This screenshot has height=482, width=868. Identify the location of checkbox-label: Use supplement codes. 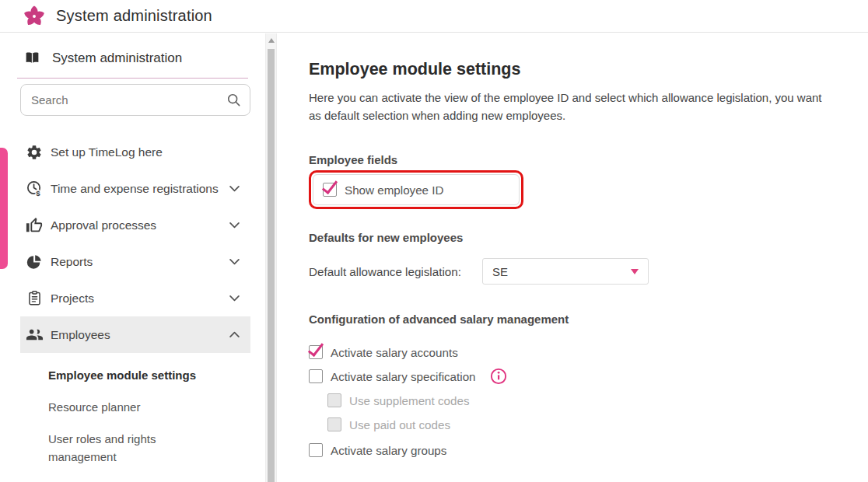
(409, 401).